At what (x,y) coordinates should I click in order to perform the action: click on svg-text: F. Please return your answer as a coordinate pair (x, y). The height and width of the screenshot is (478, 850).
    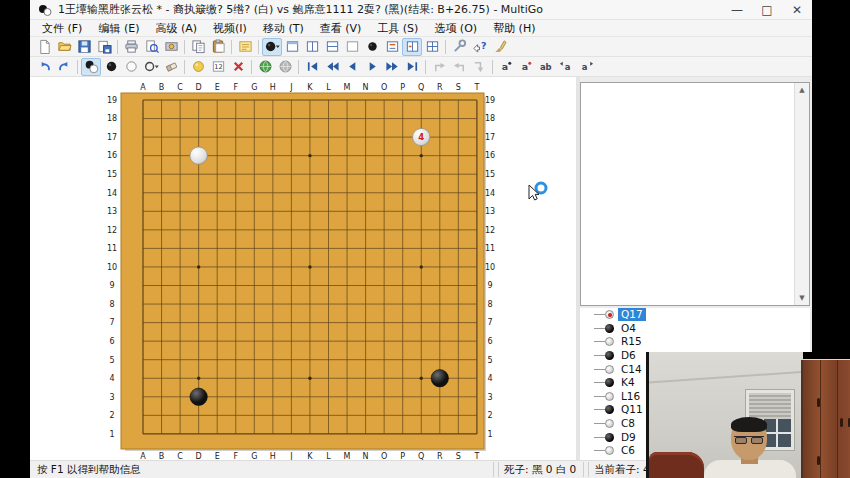
    Looking at the image, I should click on (236, 88).